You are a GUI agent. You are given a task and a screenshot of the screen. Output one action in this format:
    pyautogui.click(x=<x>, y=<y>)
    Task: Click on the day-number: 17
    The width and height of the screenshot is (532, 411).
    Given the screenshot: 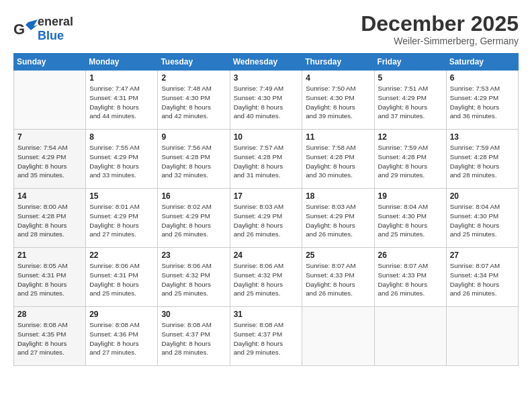 What is the action you would take?
    pyautogui.click(x=266, y=196)
    